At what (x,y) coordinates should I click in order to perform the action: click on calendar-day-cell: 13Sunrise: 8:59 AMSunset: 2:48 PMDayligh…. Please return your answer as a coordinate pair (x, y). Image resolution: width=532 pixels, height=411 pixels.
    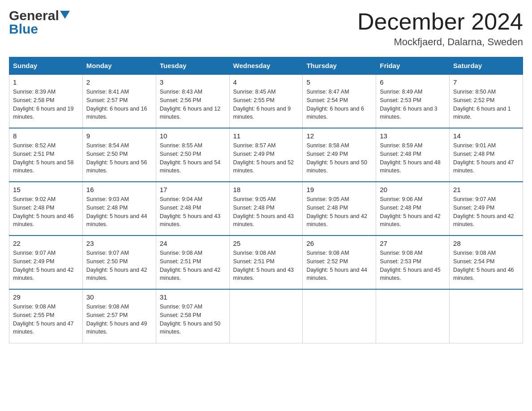
    Looking at the image, I should click on (413, 155).